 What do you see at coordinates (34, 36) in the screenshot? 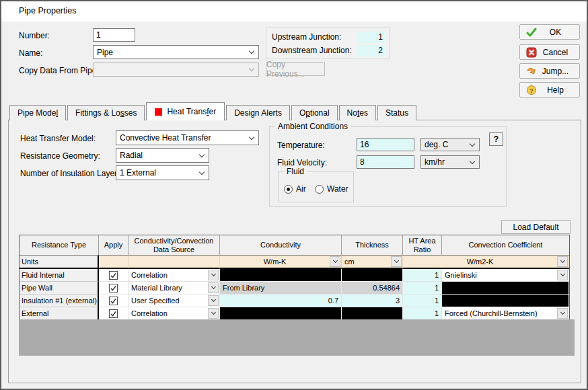
I see `number-label: Number:` at bounding box center [34, 36].